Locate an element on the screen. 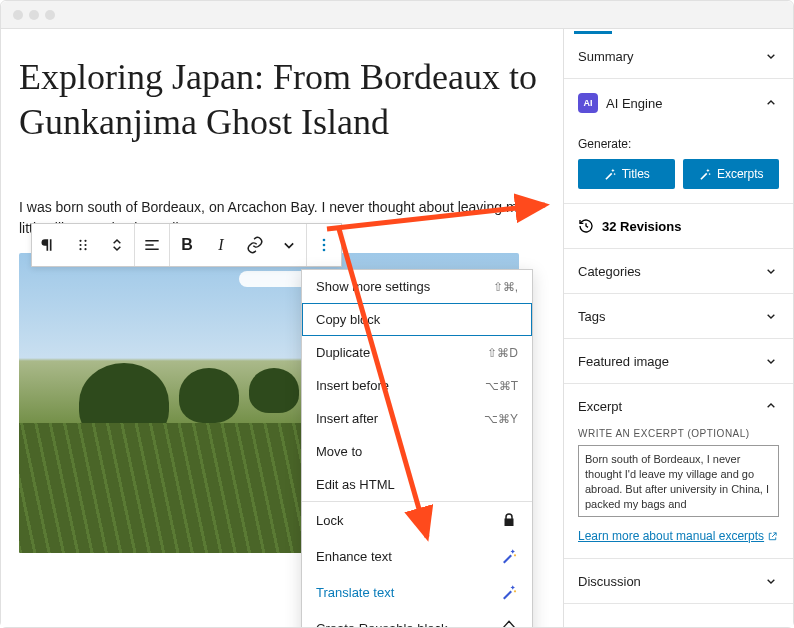 The height and width of the screenshot is (628, 794). block-toolbar: B I is located at coordinates (186, 245).